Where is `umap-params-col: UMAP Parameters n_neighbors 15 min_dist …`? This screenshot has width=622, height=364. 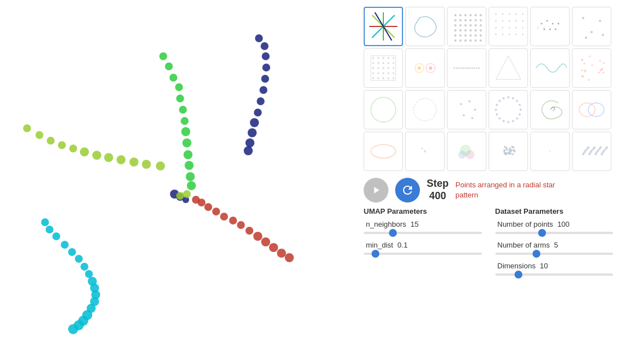
umap-params-col: UMAP Parameters n_neighbors 15 min_dist … is located at coordinates (423, 282).